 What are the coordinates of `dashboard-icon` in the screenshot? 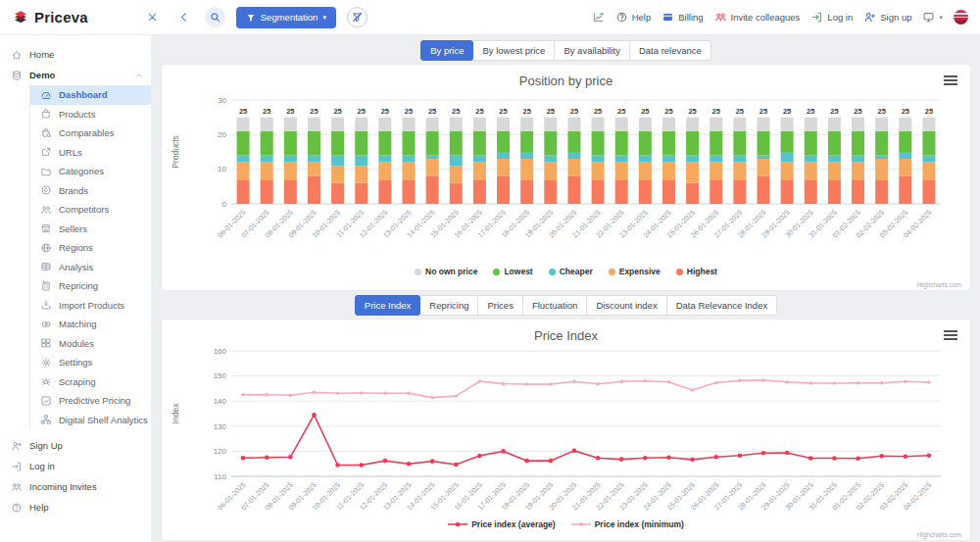 It's located at (46, 95).